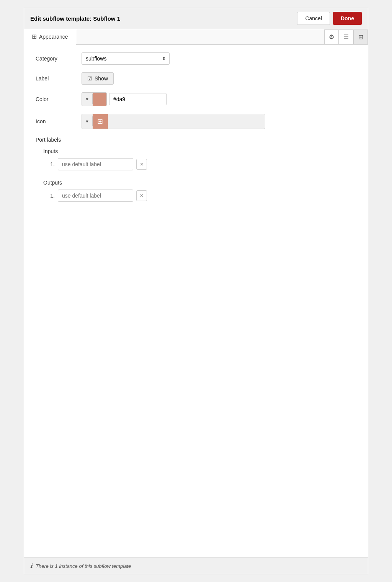 The width and height of the screenshot is (392, 582). What do you see at coordinates (94, 99) in the screenshot?
I see `color-picker-button: ▼` at bounding box center [94, 99].